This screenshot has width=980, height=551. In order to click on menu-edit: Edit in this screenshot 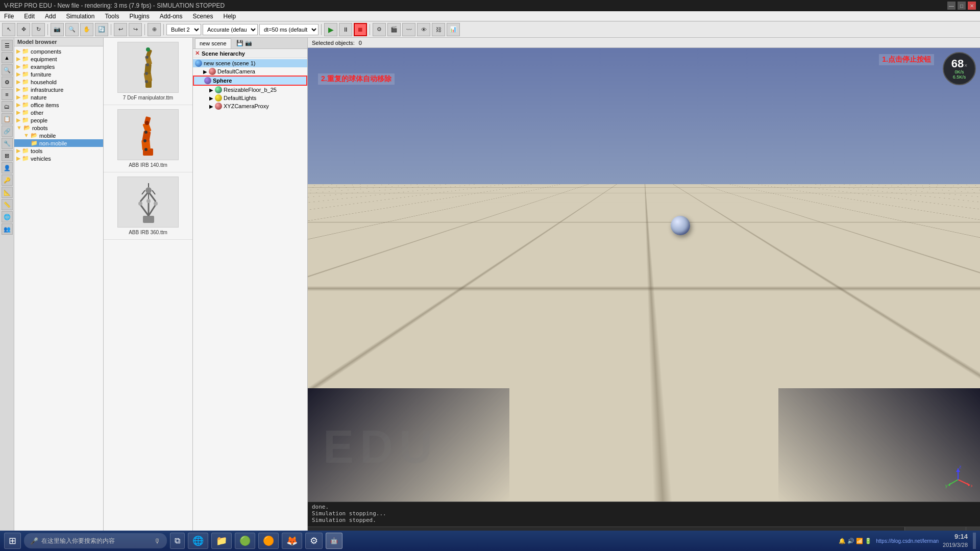, I will do `click(30, 16)`.